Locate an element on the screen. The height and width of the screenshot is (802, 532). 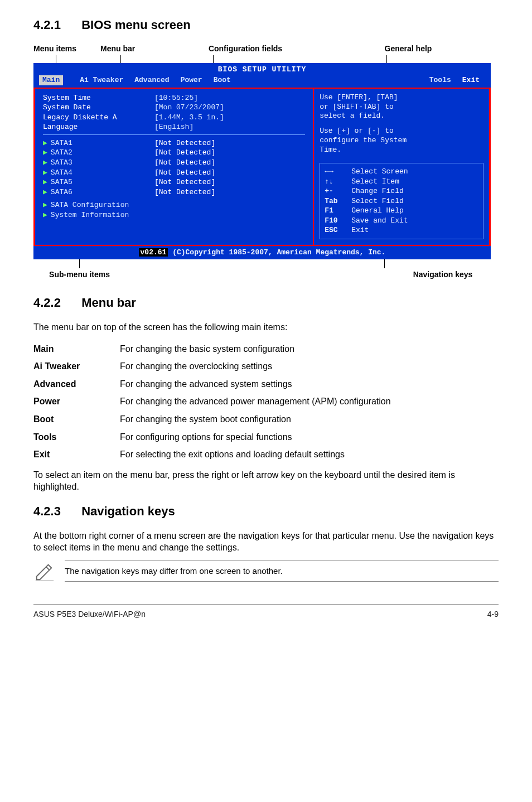
sata1-value: [Not Detected] is located at coordinates (185, 143).